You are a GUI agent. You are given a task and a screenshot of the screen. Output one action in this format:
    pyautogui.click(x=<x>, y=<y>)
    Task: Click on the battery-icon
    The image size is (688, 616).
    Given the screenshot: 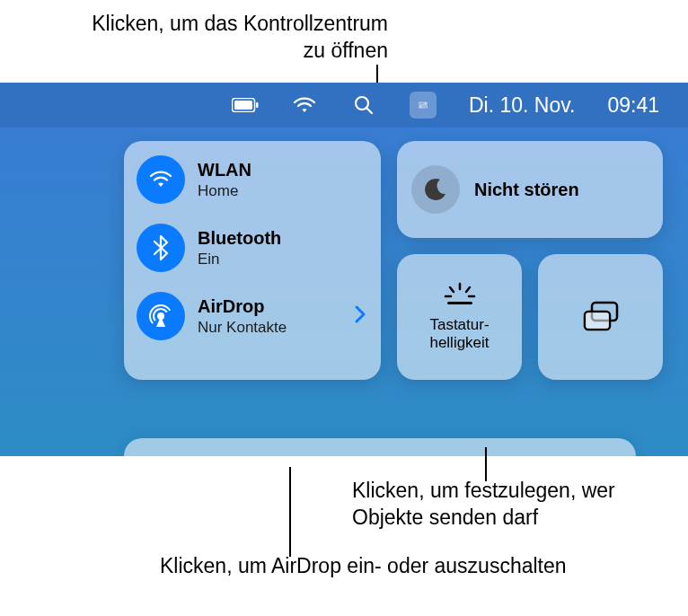 What is the action you would take?
    pyautogui.click(x=245, y=105)
    